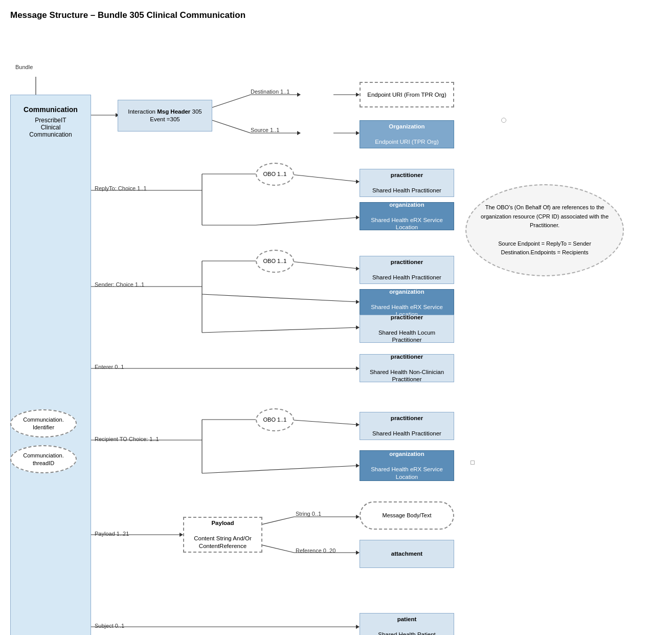  Describe the element at coordinates (165, 116) in the screenshot. I see `msg-header-box: Interaction Msg Header 305Event =305` at that location.